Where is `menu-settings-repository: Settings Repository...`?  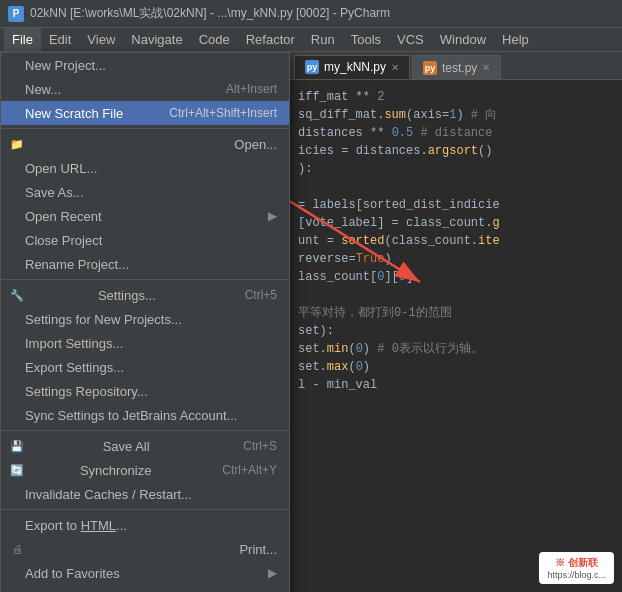 menu-settings-repository: Settings Repository... is located at coordinates (145, 391).